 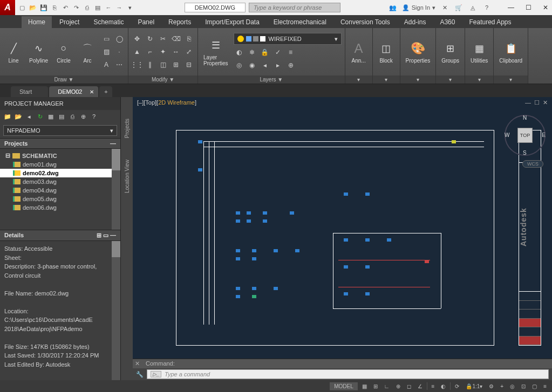 What do you see at coordinates (150, 39) in the screenshot?
I see `rotate-icon: ↻` at bounding box center [150, 39].